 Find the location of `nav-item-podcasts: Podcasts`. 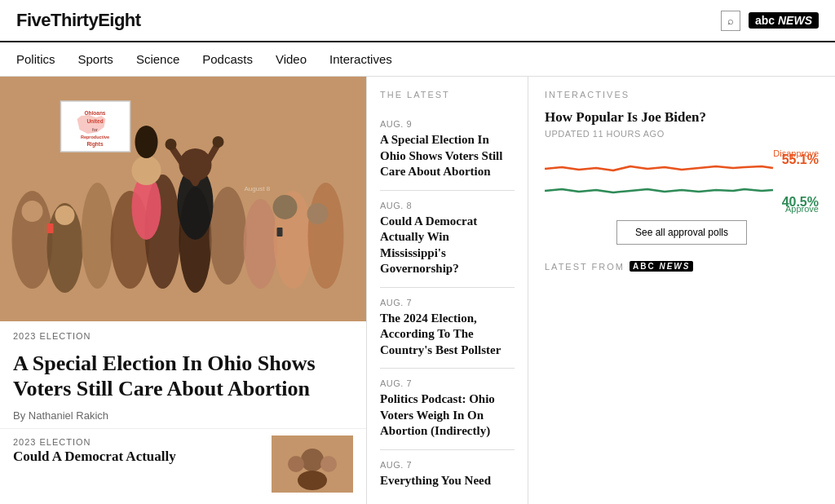

nav-item-podcasts: Podcasts is located at coordinates (228, 59).